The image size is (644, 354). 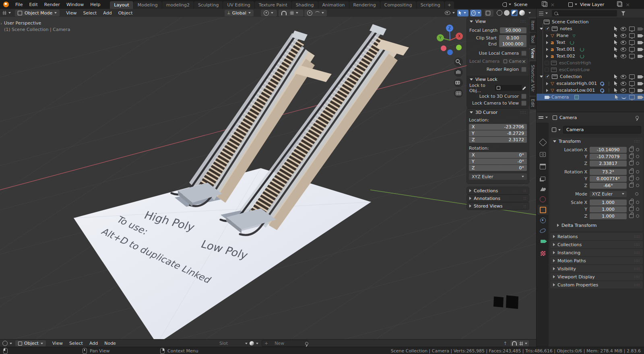 What do you see at coordinates (543, 142) in the screenshot?
I see `tab-tool` at bounding box center [543, 142].